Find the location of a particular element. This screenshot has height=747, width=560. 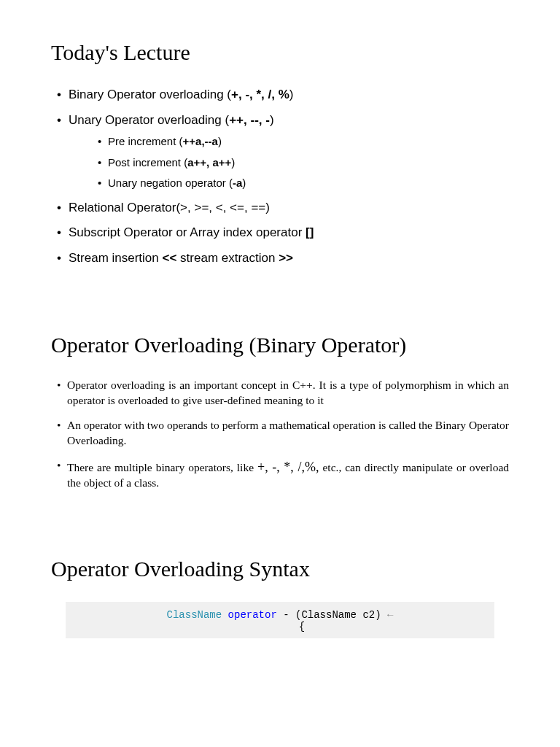

text-bold: [] is located at coordinates (309, 232).